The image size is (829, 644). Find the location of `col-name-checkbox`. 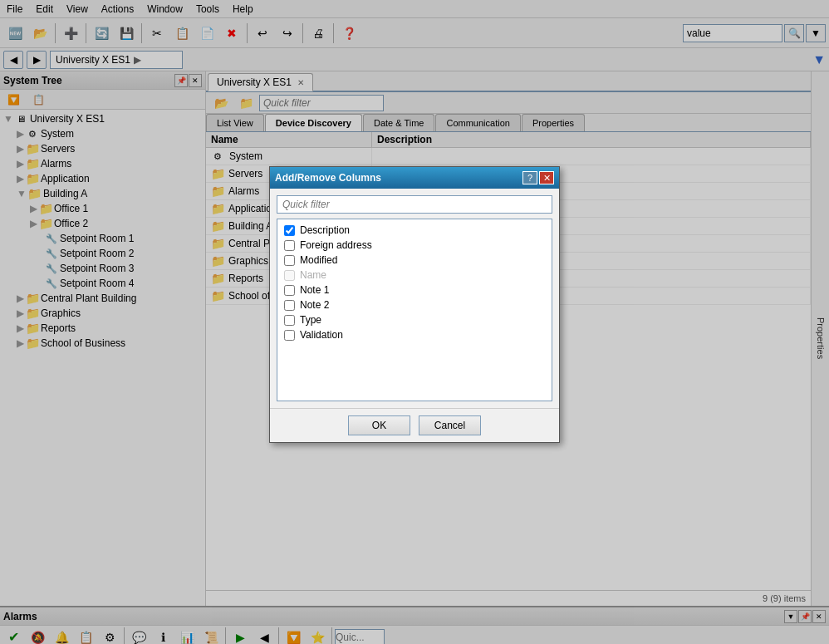

col-name-checkbox is located at coordinates (289, 276).